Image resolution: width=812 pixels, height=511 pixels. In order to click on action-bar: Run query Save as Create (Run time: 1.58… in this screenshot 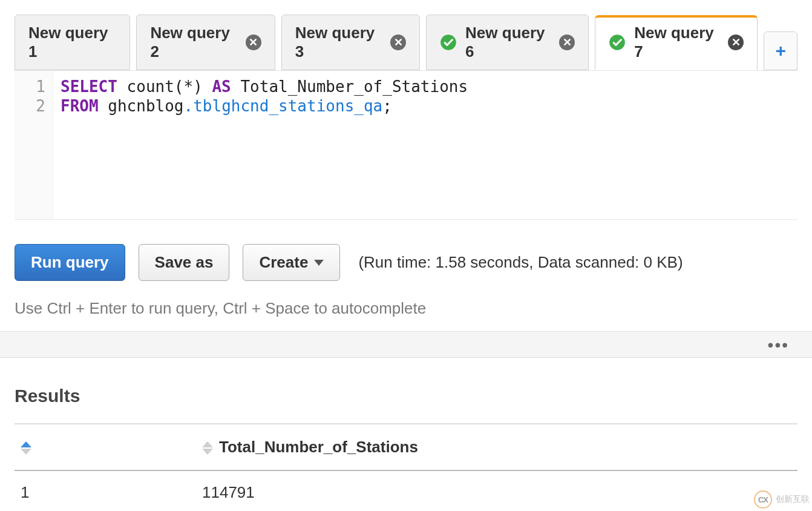, I will do `click(406, 254)`.